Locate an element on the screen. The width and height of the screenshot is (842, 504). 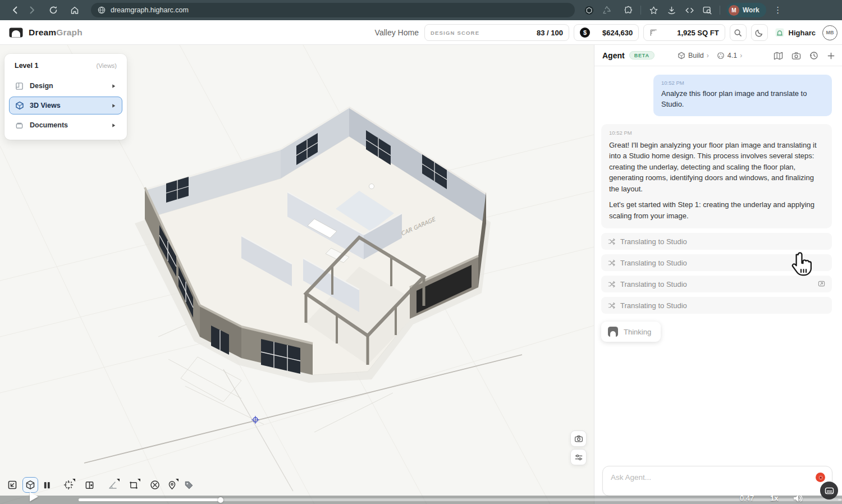
design-score-pill: DESIGN SCORE 83 / 100 is located at coordinates (497, 33).